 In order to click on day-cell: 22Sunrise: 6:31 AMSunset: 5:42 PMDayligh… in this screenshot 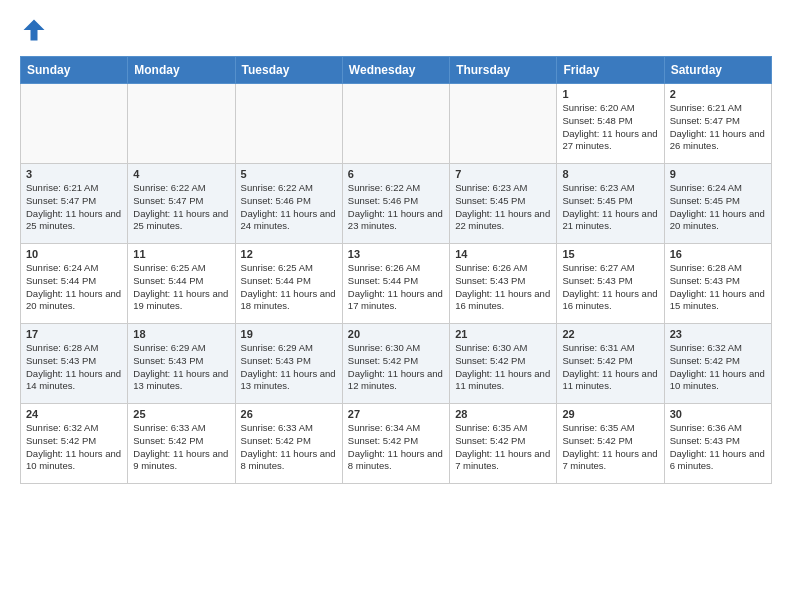, I will do `click(610, 364)`.